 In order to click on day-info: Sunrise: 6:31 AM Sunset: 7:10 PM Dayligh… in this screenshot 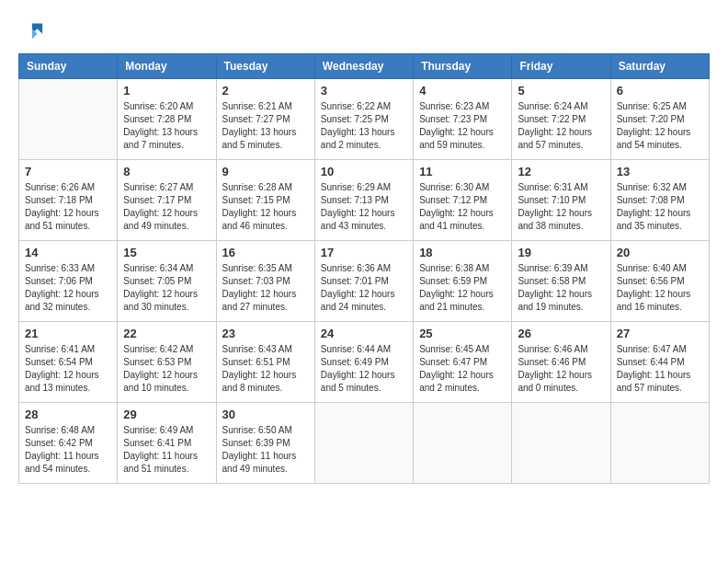, I will do `click(561, 207)`.